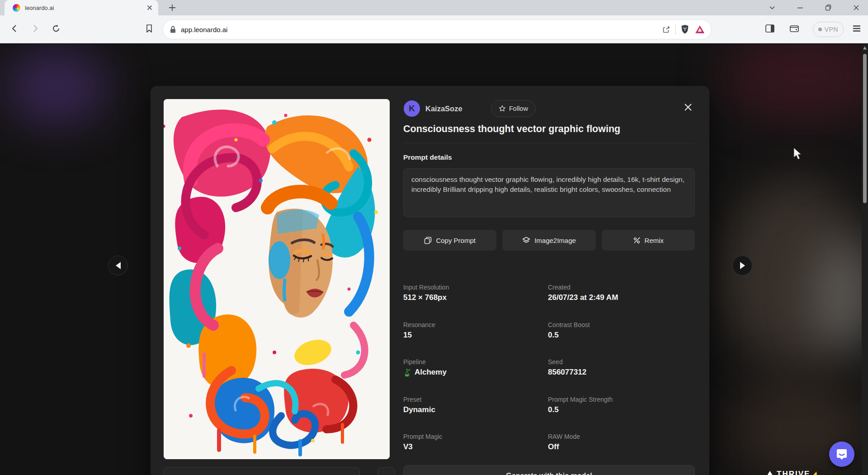  Describe the element at coordinates (56, 28) in the screenshot. I see `reload-button` at that location.